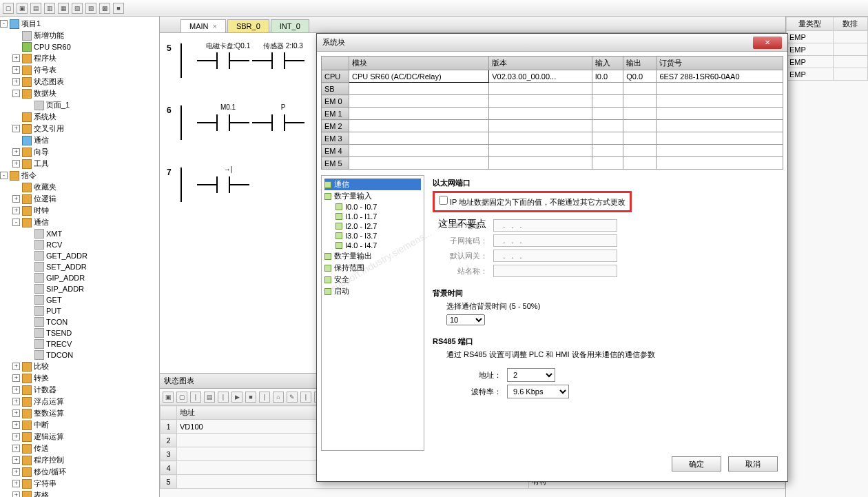 The width and height of the screenshot is (868, 497). What do you see at coordinates (80, 211) in the screenshot?
I see `tree-node: +时钟` at bounding box center [80, 211].